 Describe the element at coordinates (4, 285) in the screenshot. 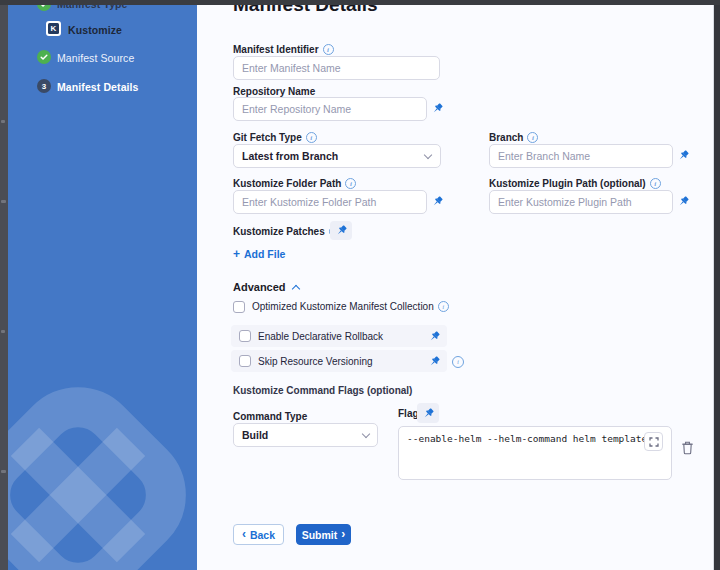

I see `underlying-page-left-edge` at that location.